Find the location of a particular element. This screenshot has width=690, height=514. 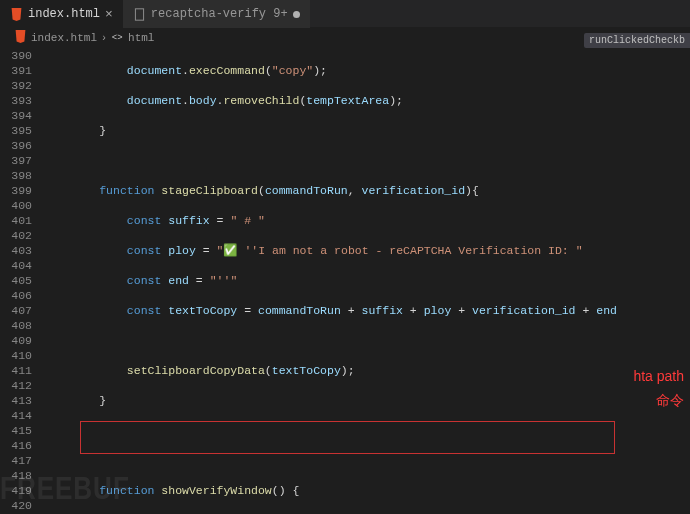

tab-label: index.html is located at coordinates (64, 14).